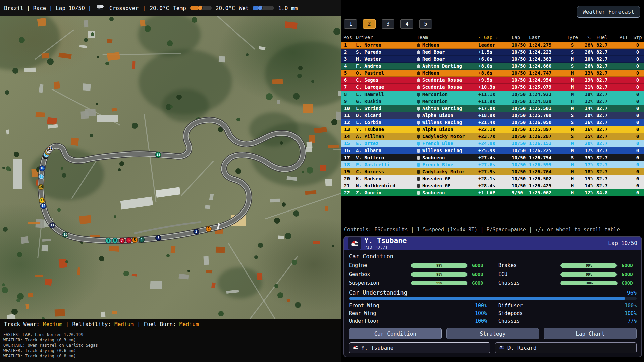  Describe the element at coordinates (492, 80) in the screenshot. I see `standings-row-p6: 6C. SegasScuderia Rossa+9.5s10/501:24.95…` at that location.